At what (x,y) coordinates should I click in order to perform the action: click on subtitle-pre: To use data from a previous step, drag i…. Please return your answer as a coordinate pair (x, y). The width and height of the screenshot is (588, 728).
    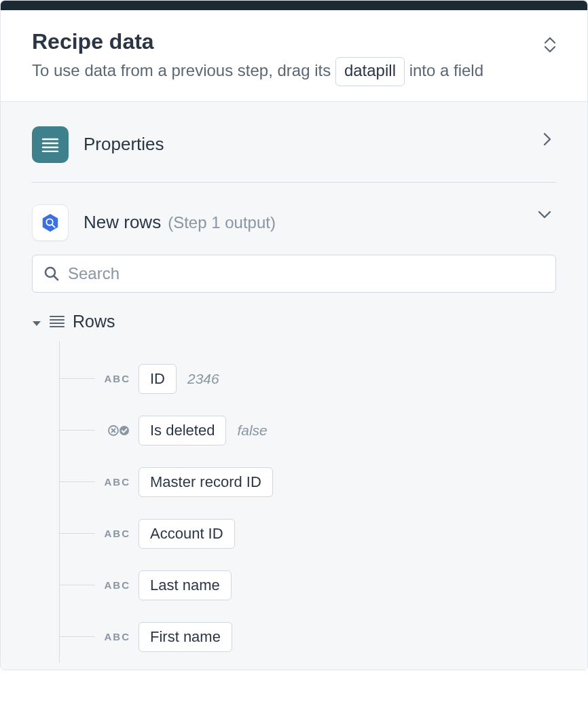
    Looking at the image, I should click on (183, 71).